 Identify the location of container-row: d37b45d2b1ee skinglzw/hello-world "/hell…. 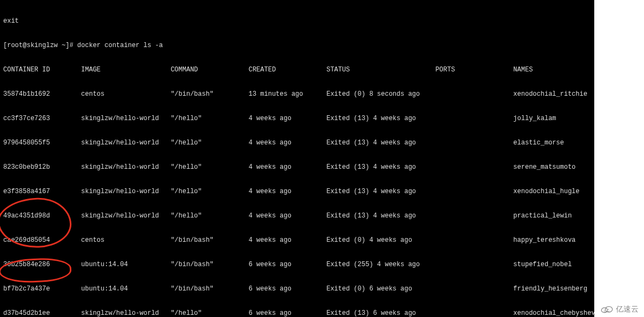
(297, 313).